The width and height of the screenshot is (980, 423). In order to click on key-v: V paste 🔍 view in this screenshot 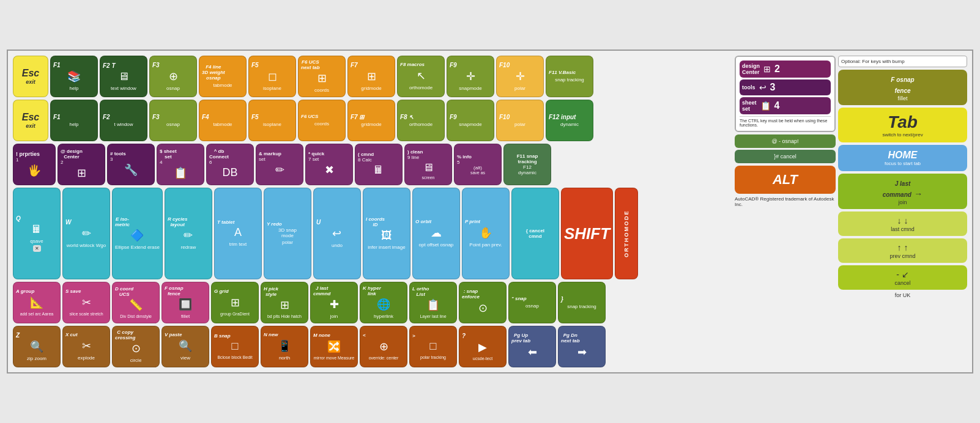, I will do `click(185, 347)`.